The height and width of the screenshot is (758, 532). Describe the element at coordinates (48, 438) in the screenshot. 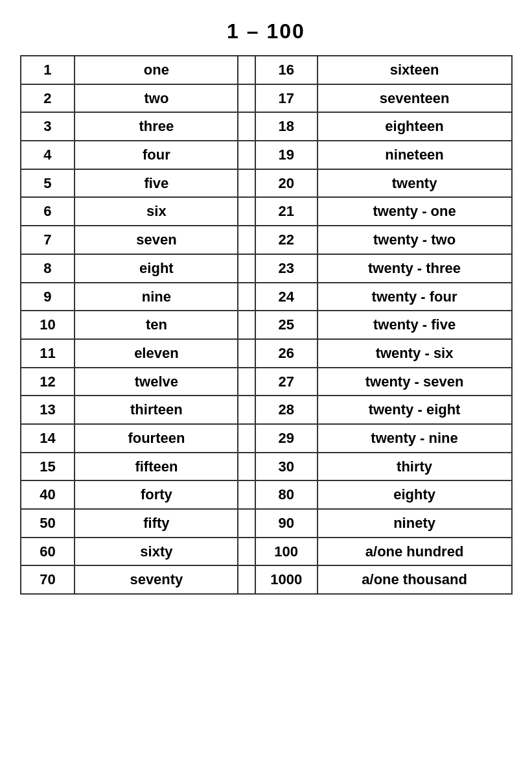

I see `number-left: 14` at that location.